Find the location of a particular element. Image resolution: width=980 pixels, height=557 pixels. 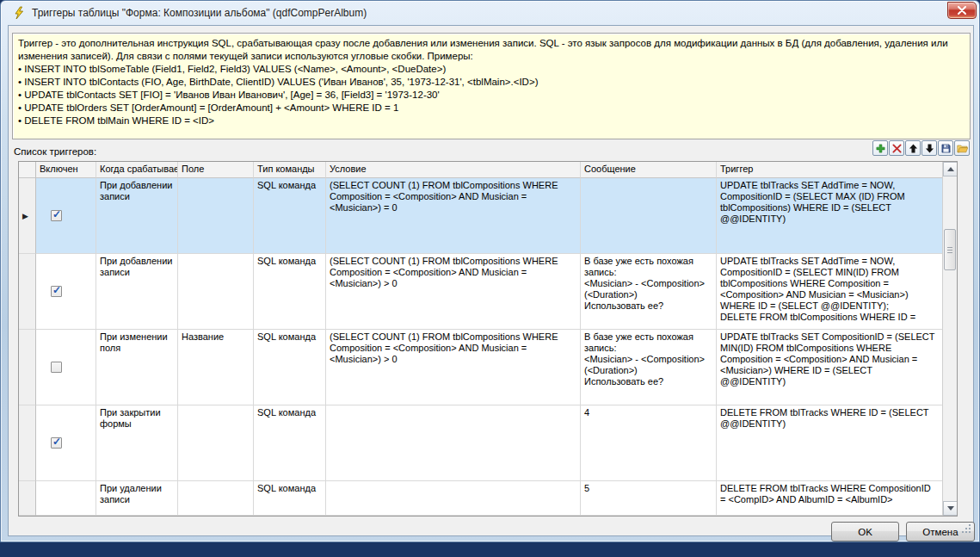

help-example: • INSERT INTO tblSomeTable (Field1, Fiel… is located at coordinates (491, 69).